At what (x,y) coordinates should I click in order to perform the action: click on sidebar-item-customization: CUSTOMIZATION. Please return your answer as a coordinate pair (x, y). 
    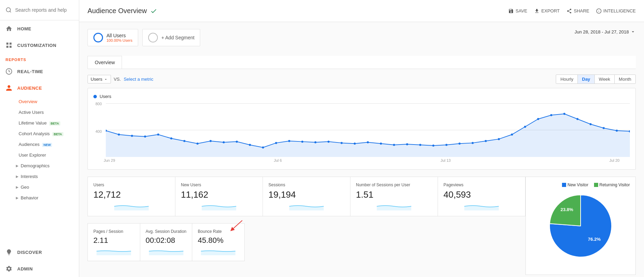
    Looking at the image, I should click on (39, 45).